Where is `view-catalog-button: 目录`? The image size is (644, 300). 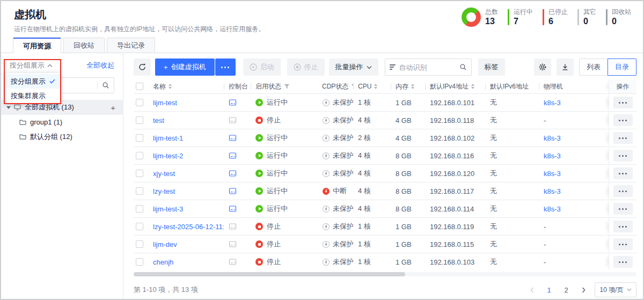 view-catalog-button: 目录 is located at coordinates (622, 67).